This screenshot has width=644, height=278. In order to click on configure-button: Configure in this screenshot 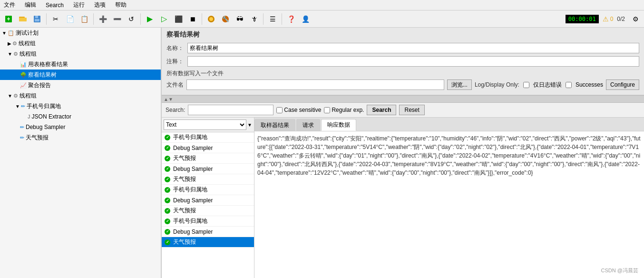, I will do `click(623, 85)`.